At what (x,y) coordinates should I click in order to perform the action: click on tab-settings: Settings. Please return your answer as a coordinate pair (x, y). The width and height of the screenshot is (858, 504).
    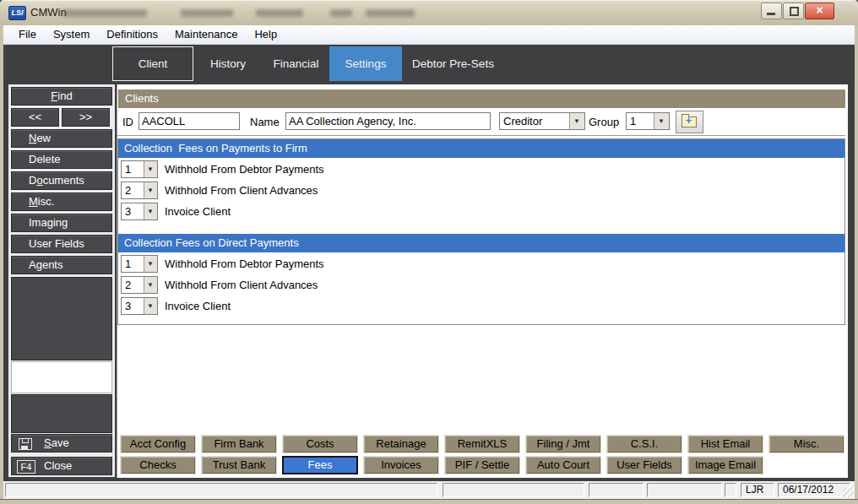
    Looking at the image, I should click on (366, 64).